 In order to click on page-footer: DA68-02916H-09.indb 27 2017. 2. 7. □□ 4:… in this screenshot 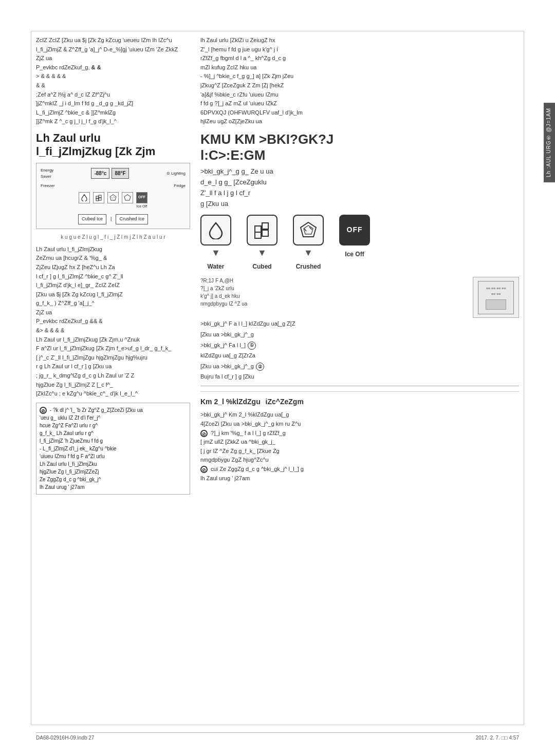, I will do `click(278, 736)`.